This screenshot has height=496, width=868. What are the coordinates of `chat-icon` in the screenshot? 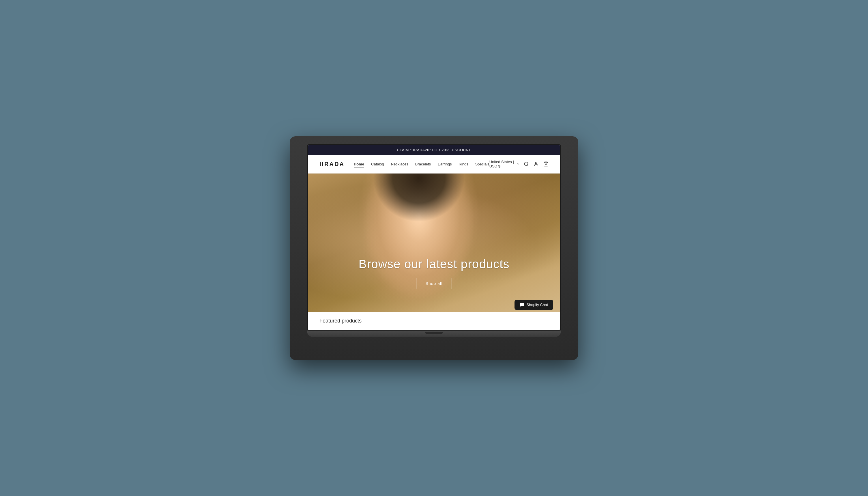 It's located at (522, 305).